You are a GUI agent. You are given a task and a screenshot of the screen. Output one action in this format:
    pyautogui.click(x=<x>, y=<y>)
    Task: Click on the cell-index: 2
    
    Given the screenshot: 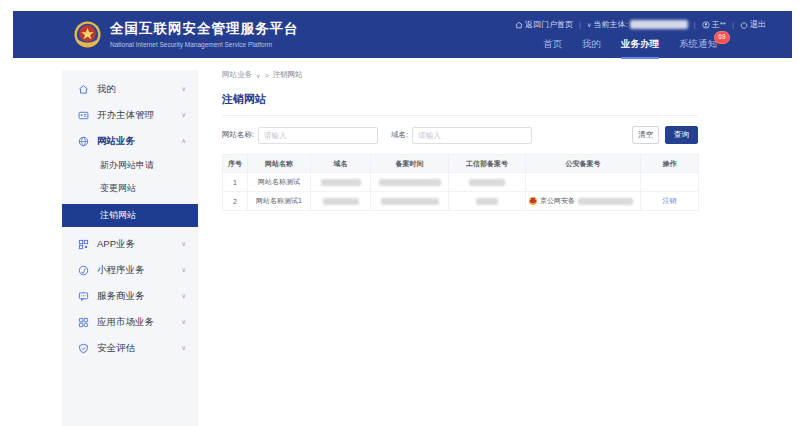 What is the action you would take?
    pyautogui.click(x=236, y=202)
    